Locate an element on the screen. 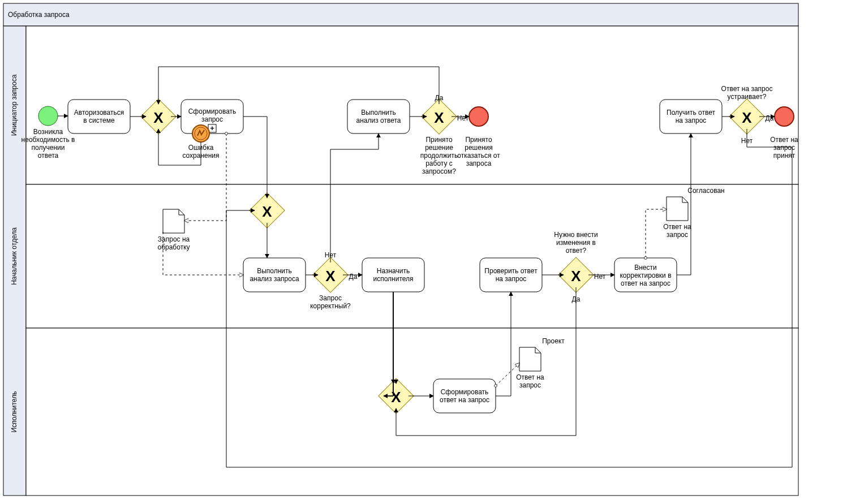 The height and width of the screenshot is (504, 847). doc-project-l2: запрос is located at coordinates (530, 385).